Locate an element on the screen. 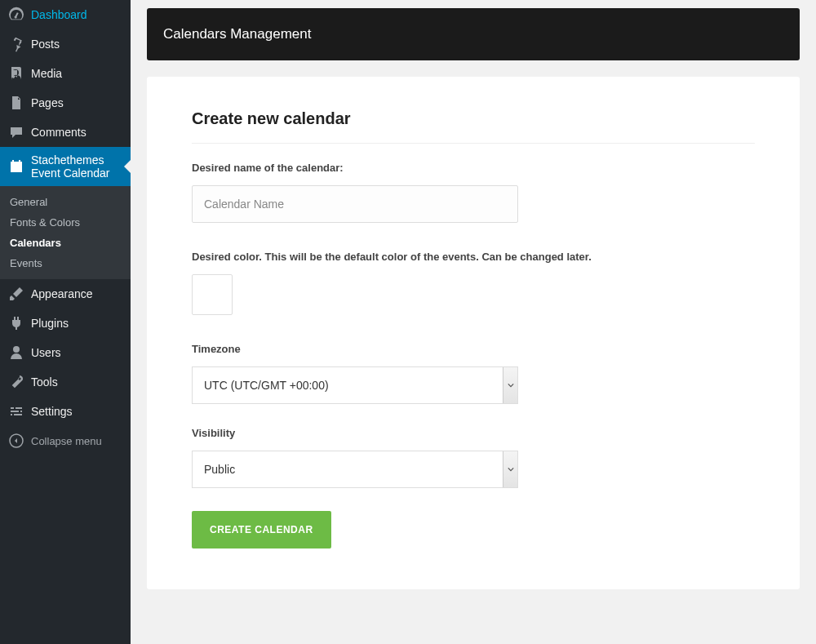 The height and width of the screenshot is (644, 816). sidebar-submenu: General Fonts & Colors Calendars Events is located at coordinates (65, 233).